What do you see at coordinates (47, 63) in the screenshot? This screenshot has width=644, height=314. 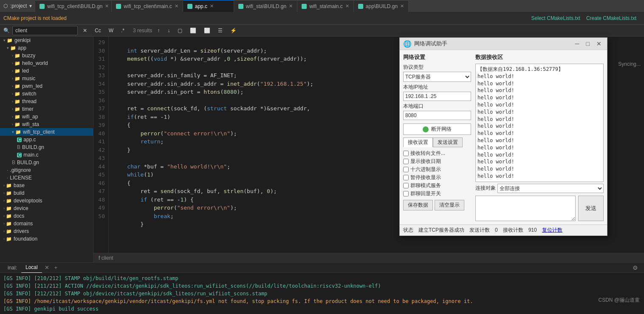 I see `sidebar-item-hello-world: › 📁 hello_world` at bounding box center [47, 63].